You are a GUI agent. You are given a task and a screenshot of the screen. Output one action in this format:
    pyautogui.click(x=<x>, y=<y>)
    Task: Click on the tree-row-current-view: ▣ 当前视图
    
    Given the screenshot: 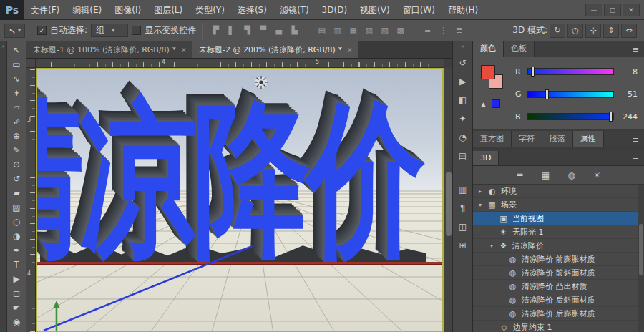 What is the action you would take?
    pyautogui.click(x=558, y=219)
    